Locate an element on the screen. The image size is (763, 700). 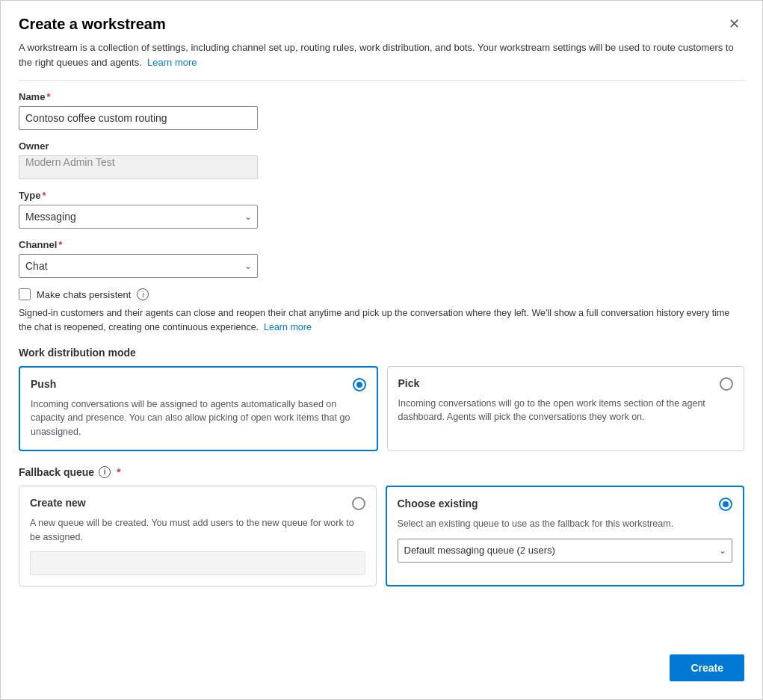
dialog-footer: Create is located at coordinates (381, 660).